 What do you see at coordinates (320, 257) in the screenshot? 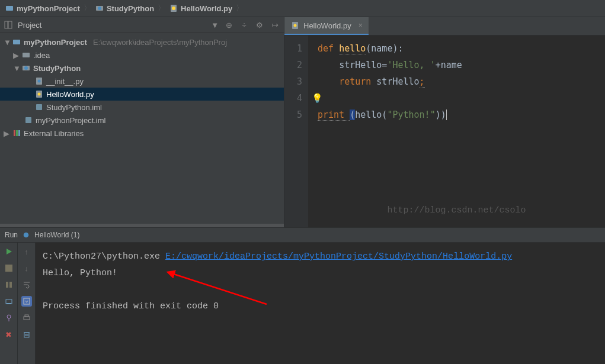
I see `console-line: C:\Python27\python.exe E:/cwqwork/ideaPr…` at bounding box center [320, 257].